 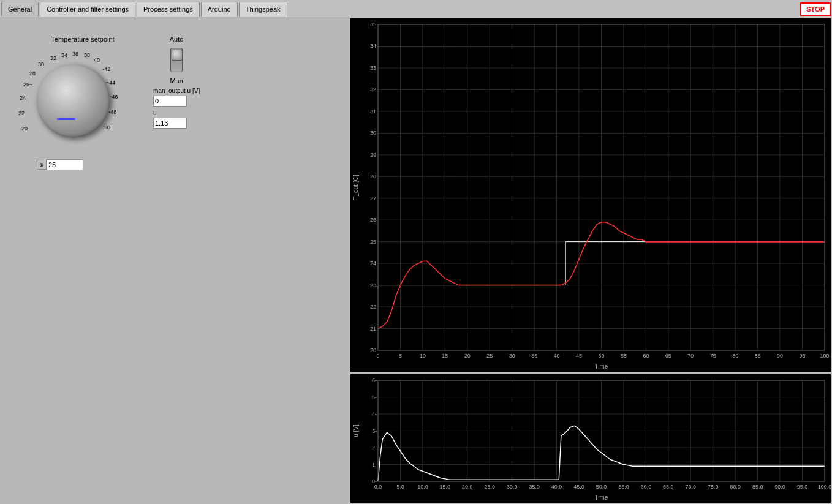 I want to click on bottom-chart, so click(x=591, y=438).